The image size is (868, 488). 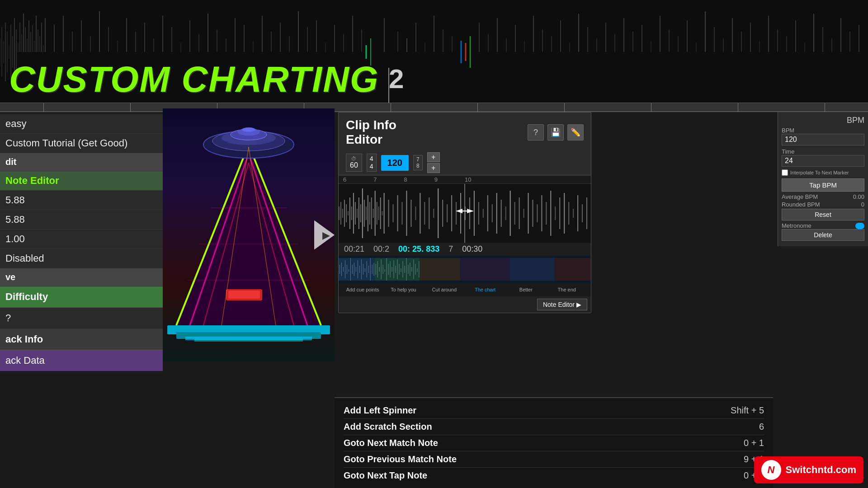 What do you see at coordinates (81, 297) in the screenshot?
I see `difficulty-section-header: Difficulty` at bounding box center [81, 297].